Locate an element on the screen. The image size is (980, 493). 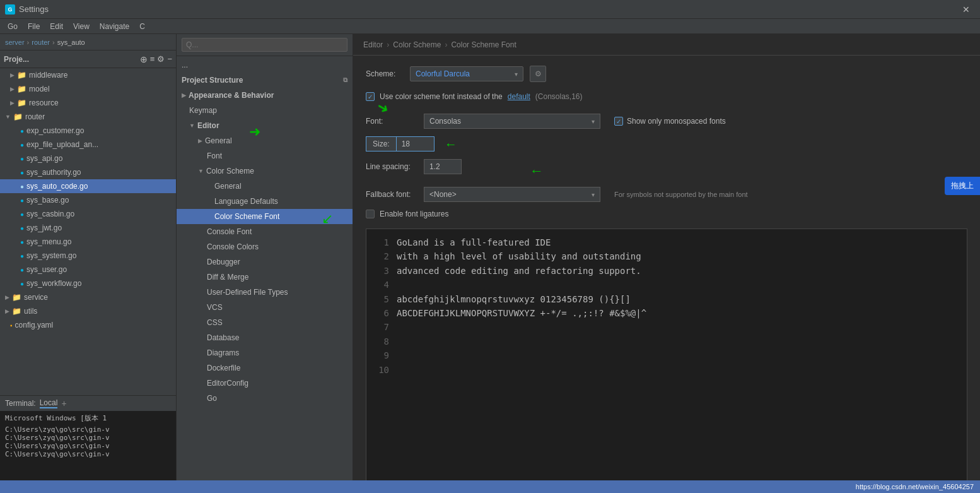
minimize-button: − is located at coordinates (170, 59).